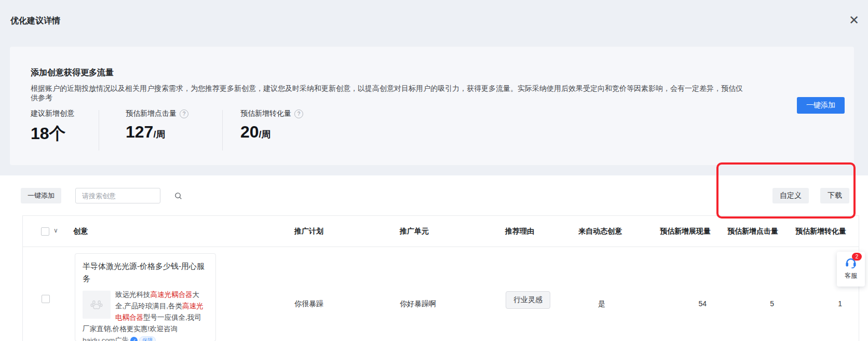 The image size is (868, 341). Describe the element at coordinates (851, 269) in the screenshot. I see `customer-support-widget: 2 客服` at that location.